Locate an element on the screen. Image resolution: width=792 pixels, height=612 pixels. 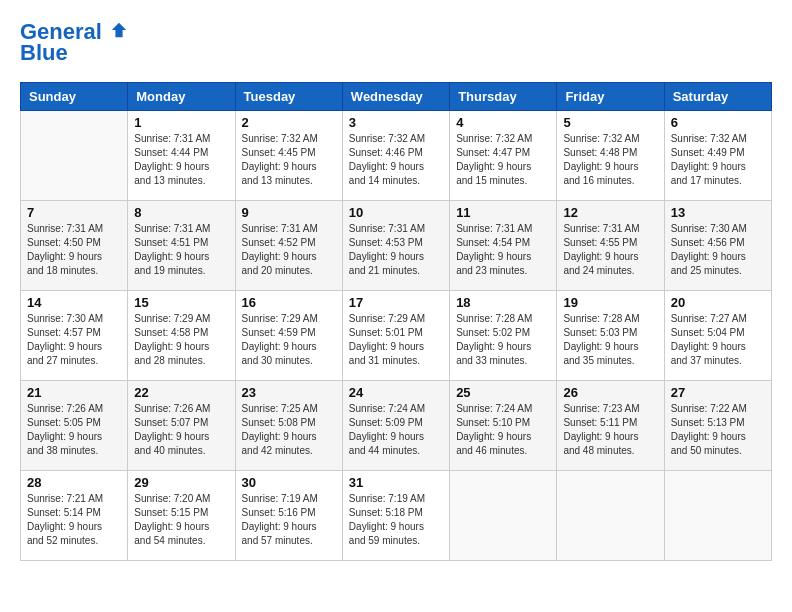
day-info: Sunrise: 7:30 AM Sunset: 4:57 PM Dayligh… is located at coordinates (74, 340).